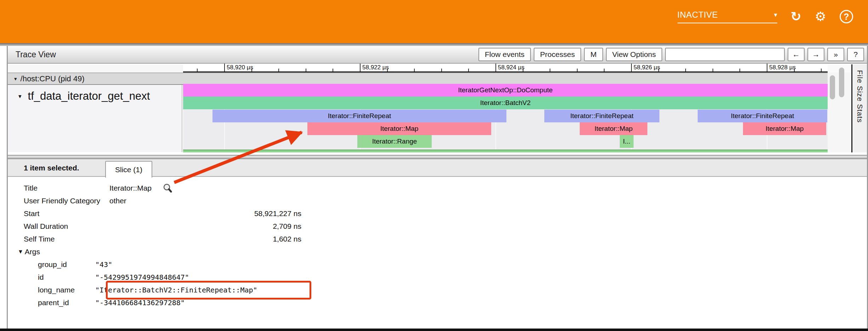 Image resolution: width=868 pixels, height=331 pixels. Describe the element at coordinates (59, 226) in the screenshot. I see `detail-label: Wall Duration` at that location.